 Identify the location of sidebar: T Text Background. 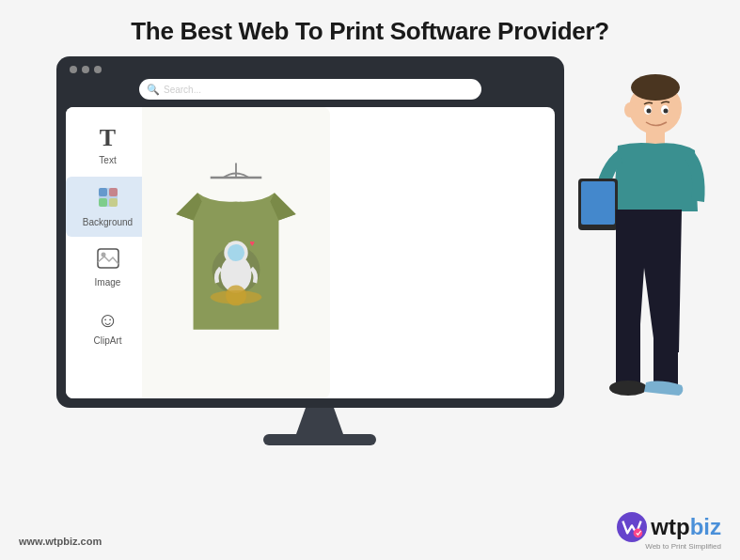
(108, 253).